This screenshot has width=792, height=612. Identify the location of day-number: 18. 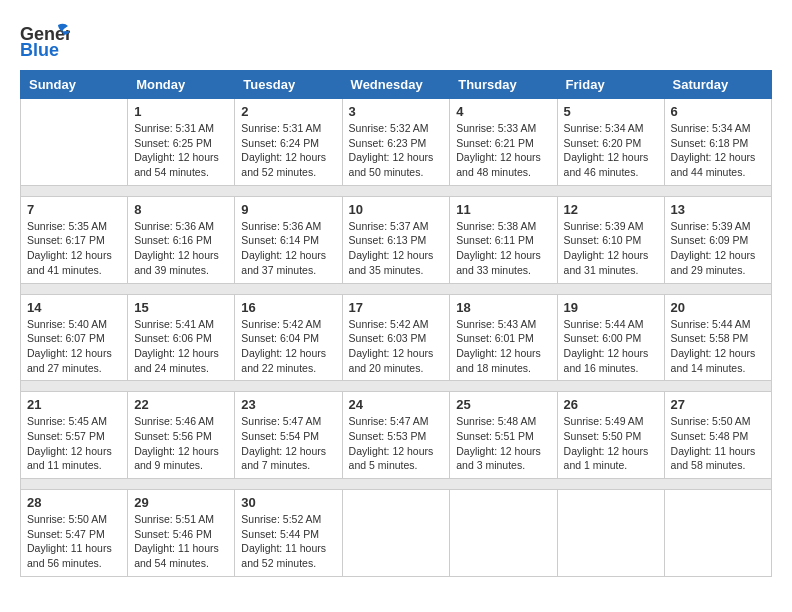
(503, 308).